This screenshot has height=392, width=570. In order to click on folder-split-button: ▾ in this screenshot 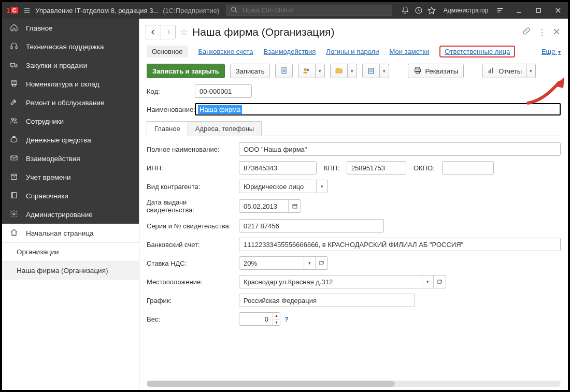, I will do `click(344, 71)`.